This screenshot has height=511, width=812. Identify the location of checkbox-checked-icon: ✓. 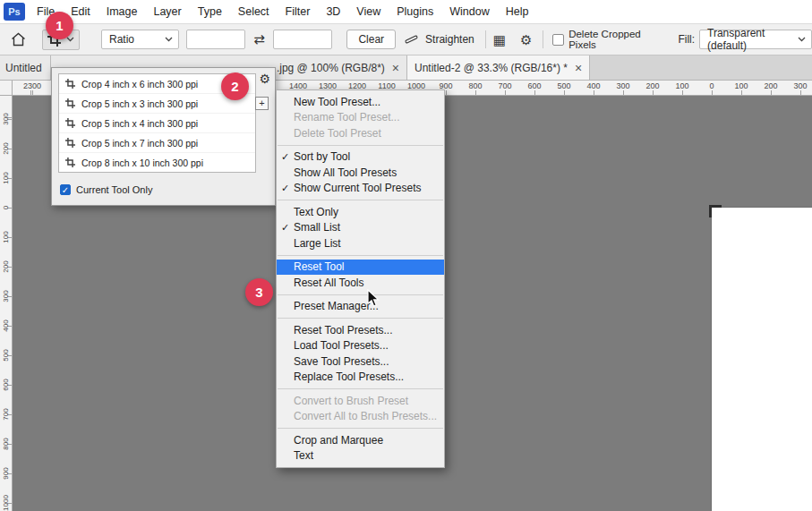
(65, 190).